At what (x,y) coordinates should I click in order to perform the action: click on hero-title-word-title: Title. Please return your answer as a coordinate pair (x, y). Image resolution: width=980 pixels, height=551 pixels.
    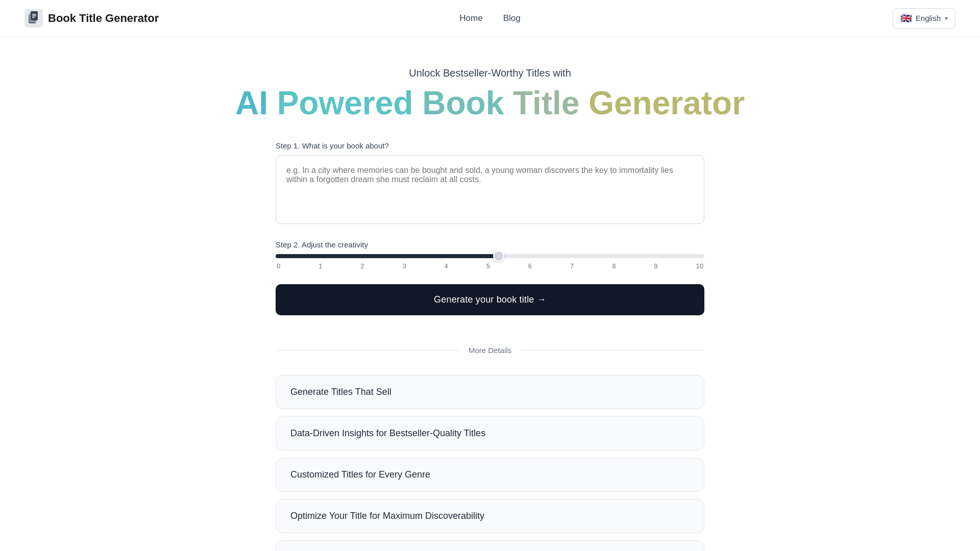
    Looking at the image, I should click on (551, 103).